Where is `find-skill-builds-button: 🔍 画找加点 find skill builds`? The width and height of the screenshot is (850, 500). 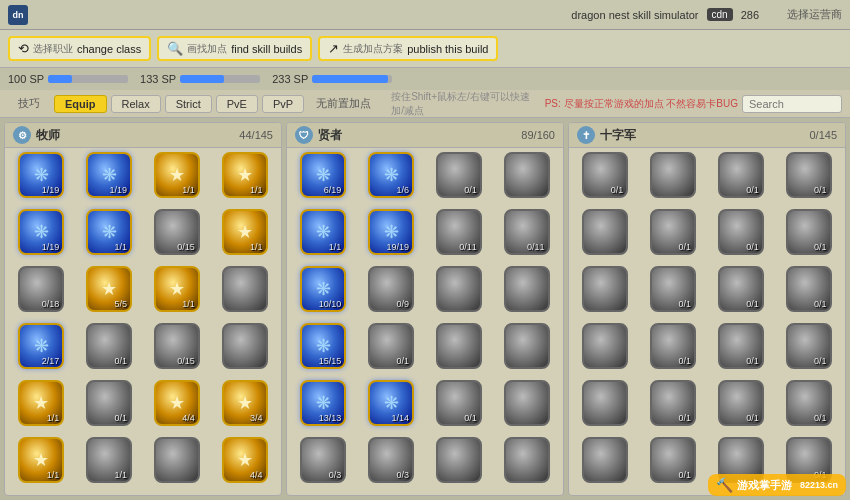 find-skill-builds-button: 🔍 画找加点 find skill builds is located at coordinates (234, 48).